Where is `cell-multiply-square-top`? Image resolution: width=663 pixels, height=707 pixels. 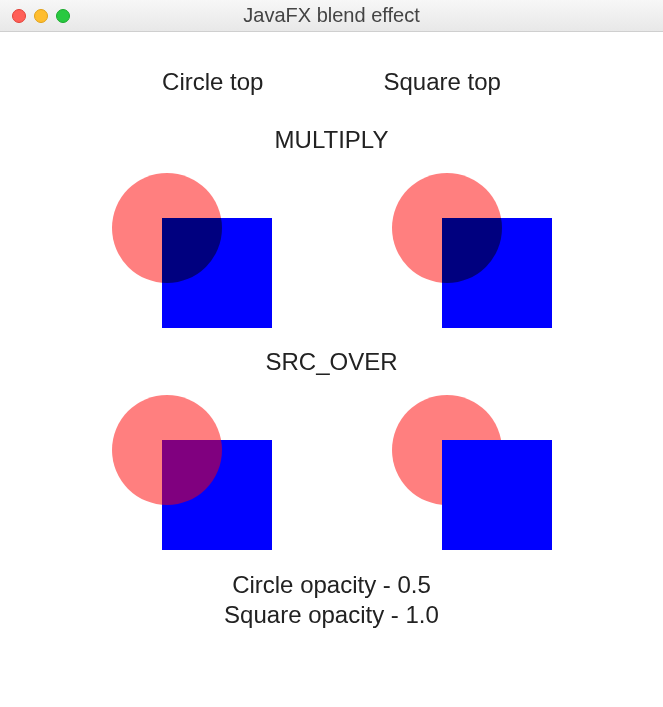
cell-multiply-square-top is located at coordinates (472, 253).